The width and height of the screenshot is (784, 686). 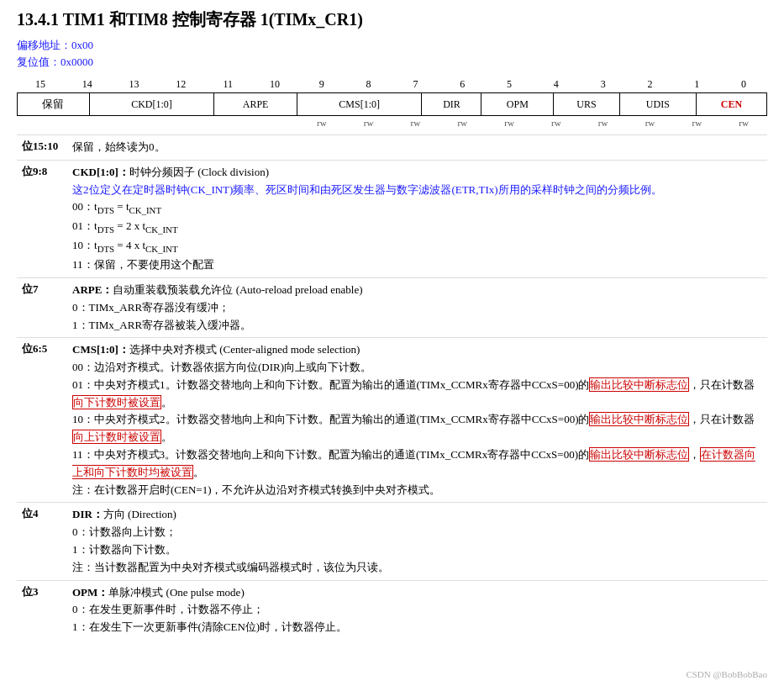 What do you see at coordinates (392, 62) in the screenshot?
I see `reset-label: 复位值：0x0000` at bounding box center [392, 62].